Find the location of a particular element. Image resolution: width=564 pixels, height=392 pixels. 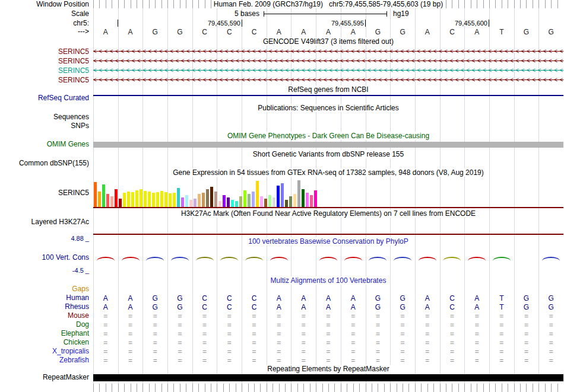

scale-label: Scale is located at coordinates (45, 14).